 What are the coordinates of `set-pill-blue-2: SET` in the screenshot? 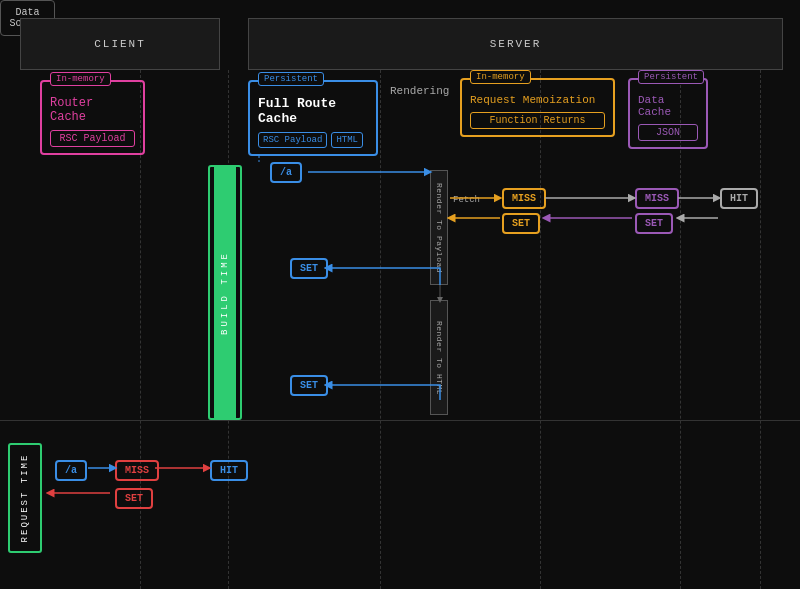 It's located at (309, 386).